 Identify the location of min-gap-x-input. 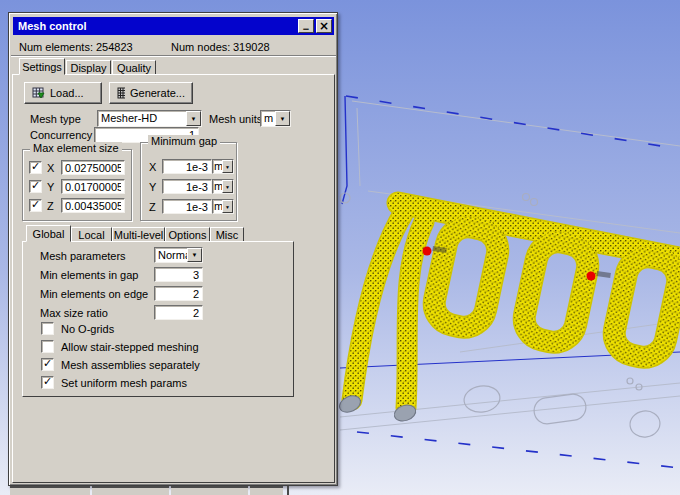
(187, 166).